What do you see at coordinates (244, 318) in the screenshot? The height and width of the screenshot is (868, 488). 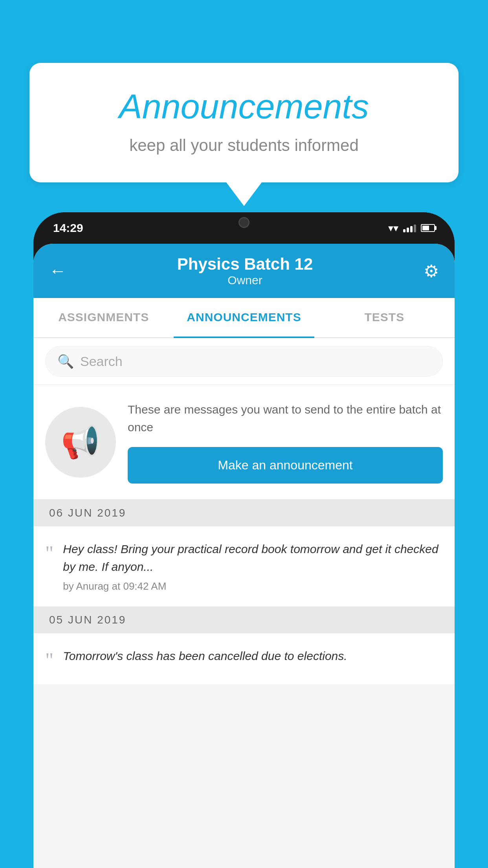 I see `tab-announcements: ANNOUNCEMENTS` at bounding box center [244, 318].